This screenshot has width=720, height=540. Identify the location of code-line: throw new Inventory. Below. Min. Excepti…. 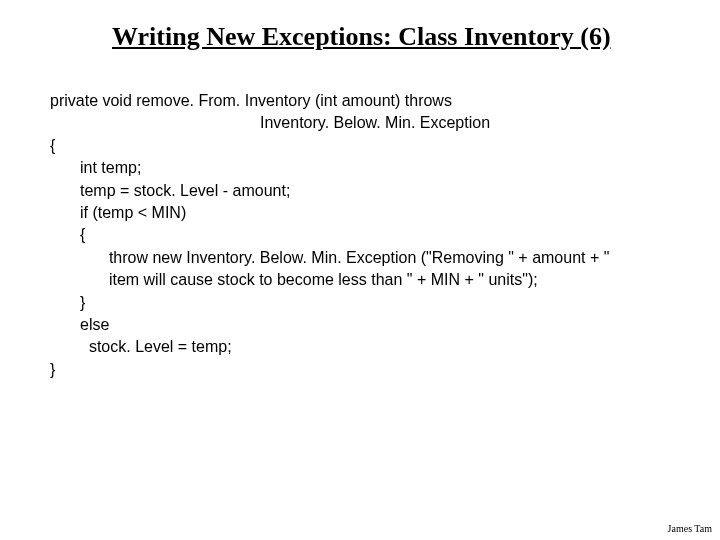
(365, 258).